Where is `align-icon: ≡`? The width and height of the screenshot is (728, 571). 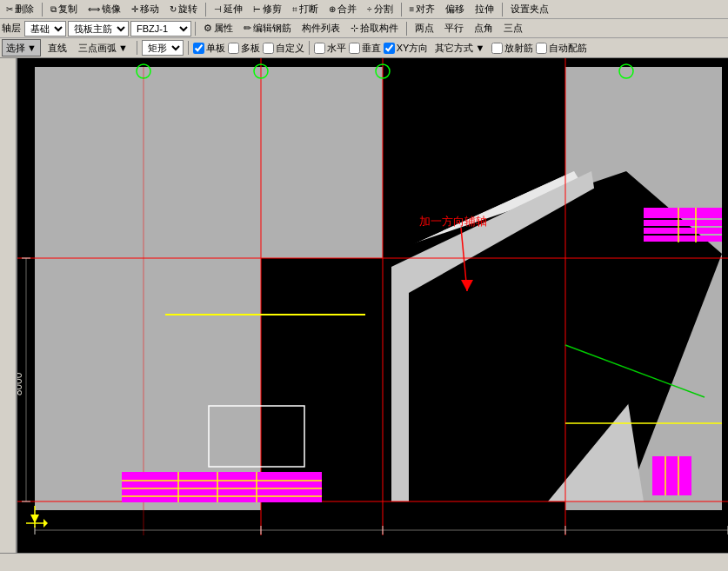 align-icon: ≡ is located at coordinates (412, 9).